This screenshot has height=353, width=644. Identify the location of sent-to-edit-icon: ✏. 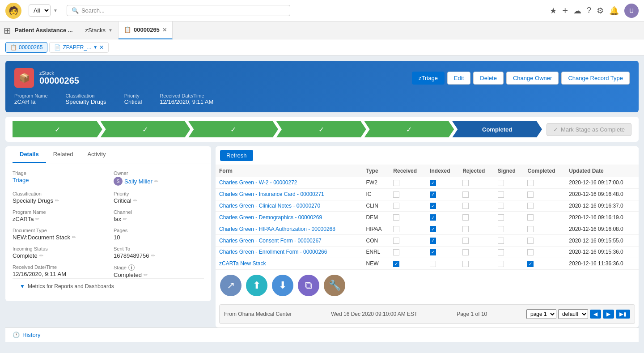
(153, 256).